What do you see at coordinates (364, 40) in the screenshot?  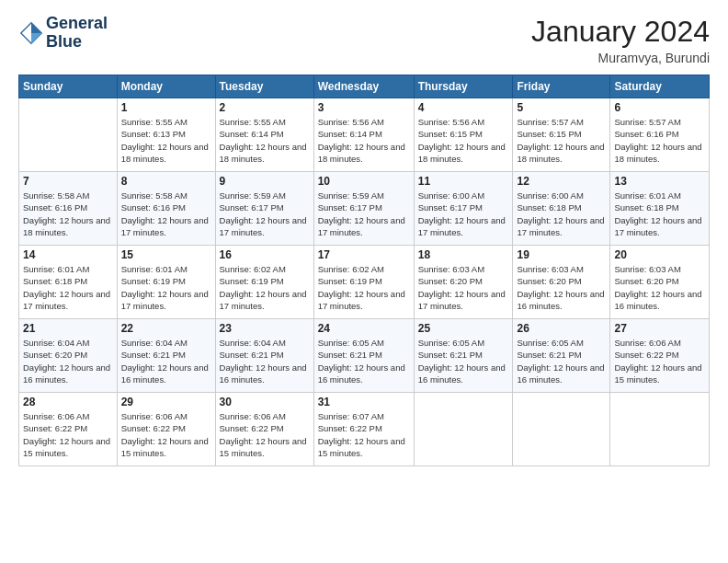 I see `header: General Blue January 2024 Muramvya, Buru…` at bounding box center [364, 40].